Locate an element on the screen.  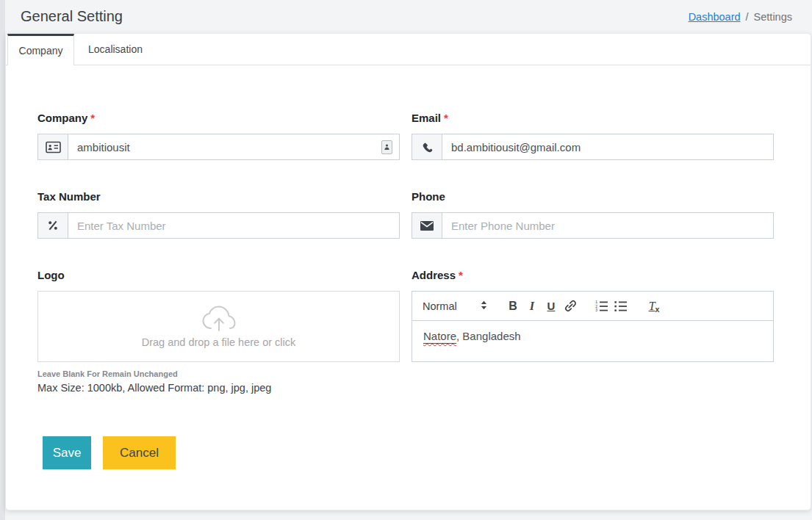
svg-text: 3 is located at coordinates (597, 310).